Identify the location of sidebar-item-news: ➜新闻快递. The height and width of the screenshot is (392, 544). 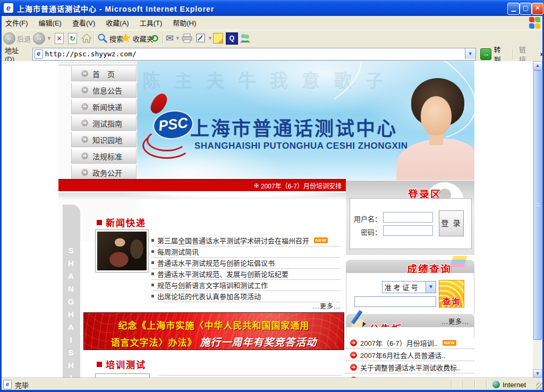
(104, 106).